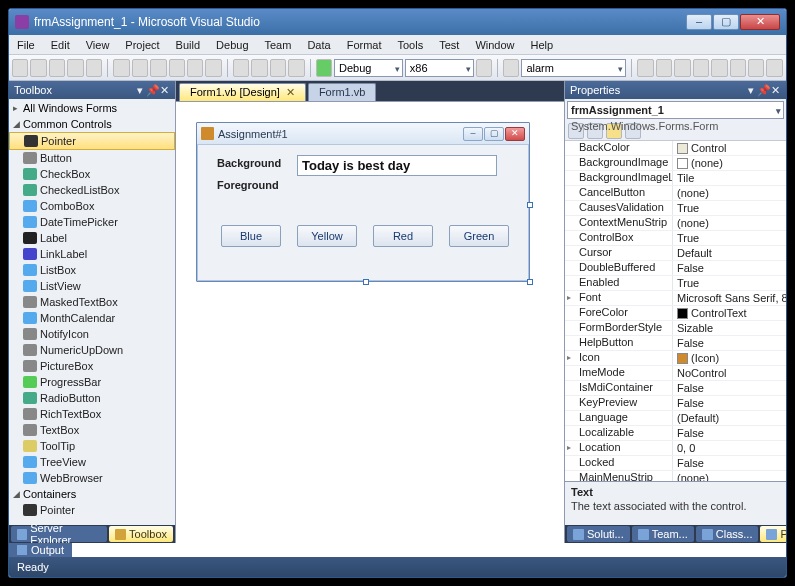 The width and height of the screenshot is (795, 586). Describe the element at coordinates (92, 366) in the screenshot. I see `toolbox-item-picturebox: PictureBox` at that location.